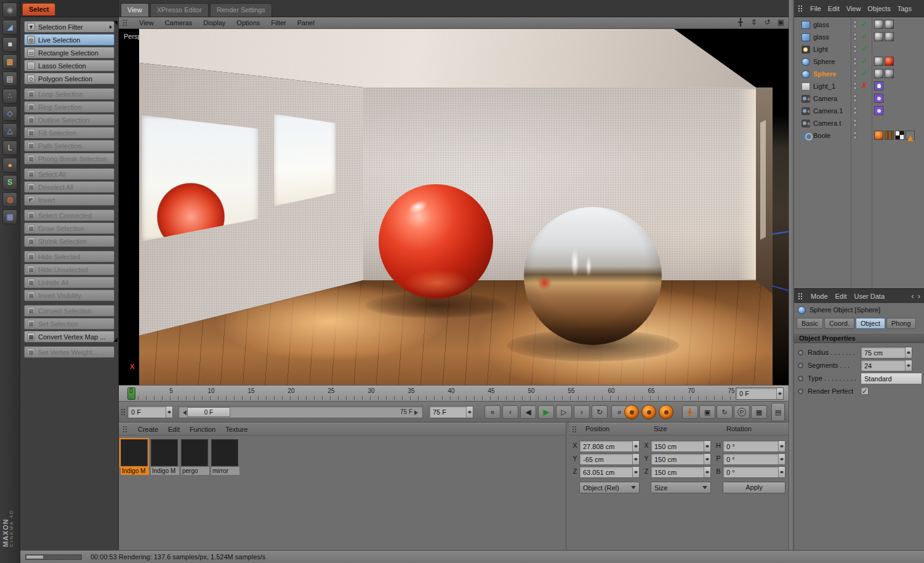 This screenshot has width=924, height=563. I want to click on range-end-field: 75 F, so click(451, 412).